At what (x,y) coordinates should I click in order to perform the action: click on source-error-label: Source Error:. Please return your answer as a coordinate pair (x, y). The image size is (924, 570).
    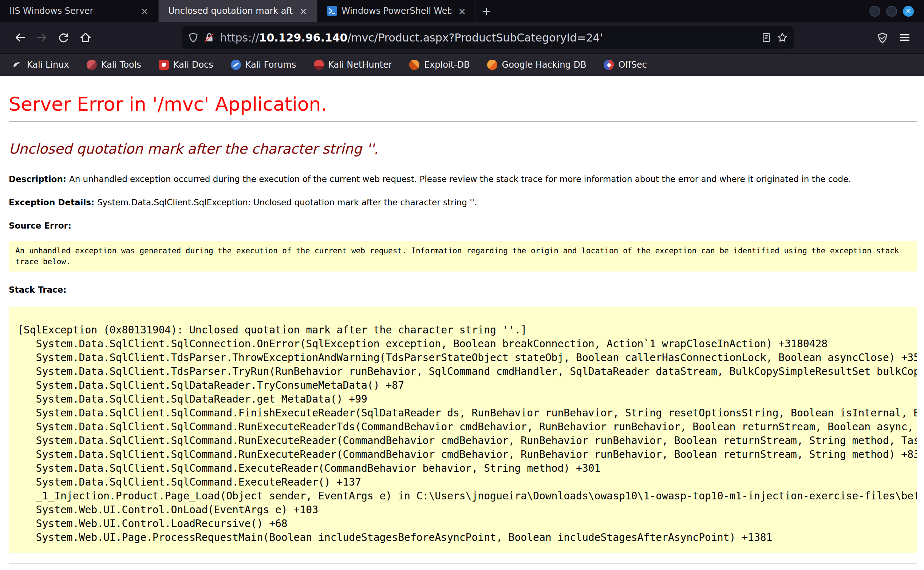
    Looking at the image, I should click on (40, 225).